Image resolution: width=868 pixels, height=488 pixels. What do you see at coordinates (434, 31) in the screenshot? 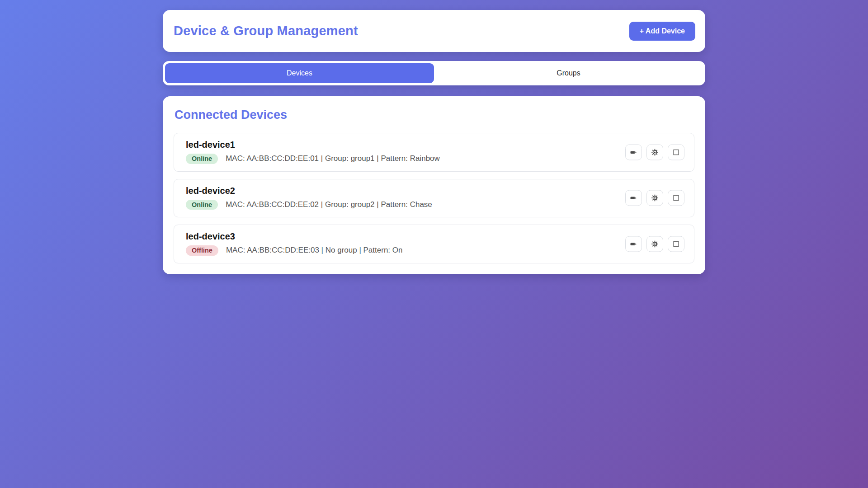
I see `header-card: Device & Group Management + Add Device` at bounding box center [434, 31].